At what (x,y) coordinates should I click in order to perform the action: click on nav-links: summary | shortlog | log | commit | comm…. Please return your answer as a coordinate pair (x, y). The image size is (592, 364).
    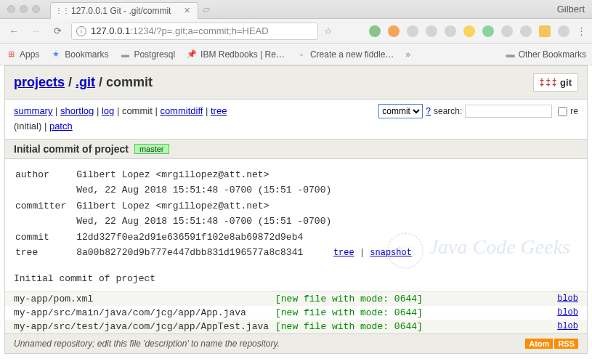
    Looking at the image, I should click on (121, 119).